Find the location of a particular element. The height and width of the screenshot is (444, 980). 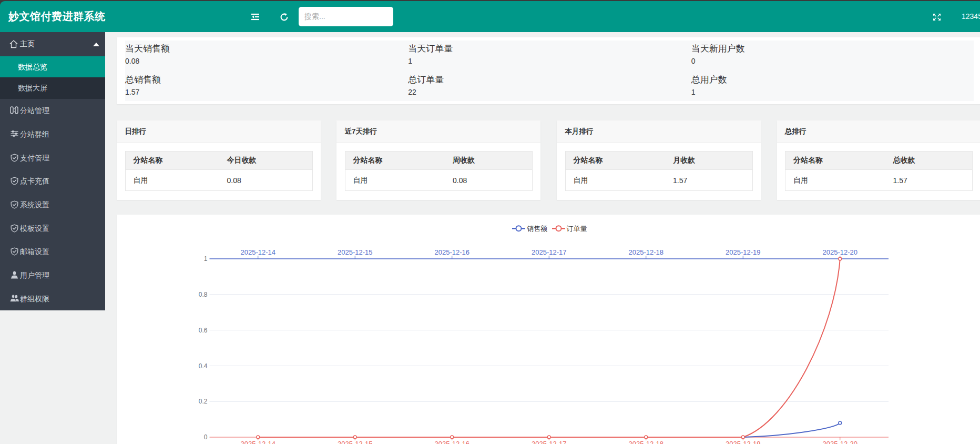

svg-text: 0.4 is located at coordinates (203, 366).